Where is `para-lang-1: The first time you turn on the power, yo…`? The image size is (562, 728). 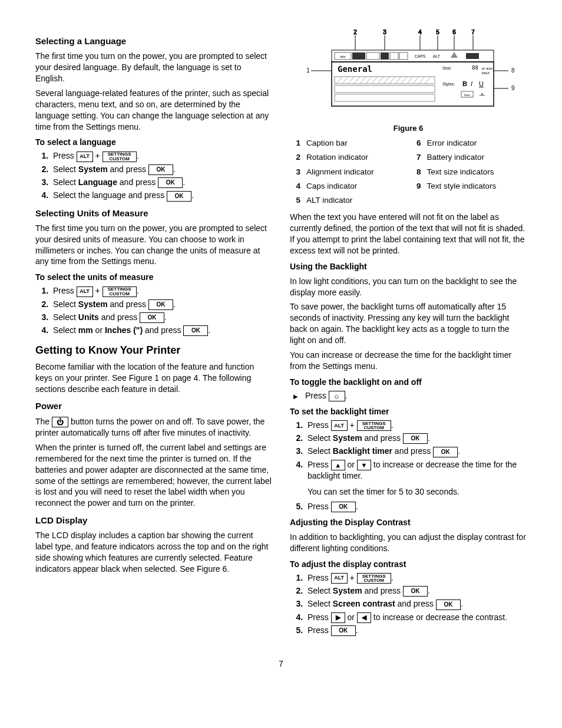
para-lang-1: The first time you turn on the power, yo… is located at coordinates (154, 67).